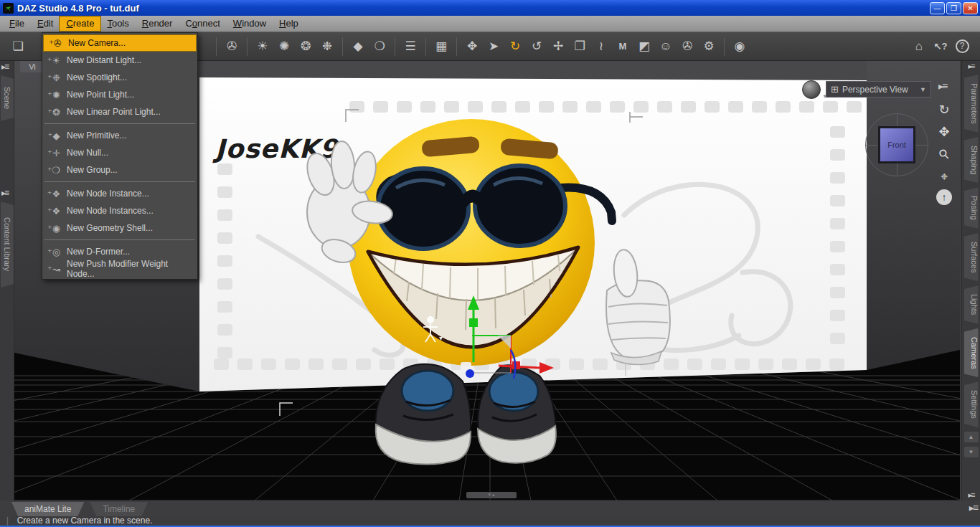 The image size is (980, 527). I want to click on view-grid-icon: ⊞, so click(835, 89).